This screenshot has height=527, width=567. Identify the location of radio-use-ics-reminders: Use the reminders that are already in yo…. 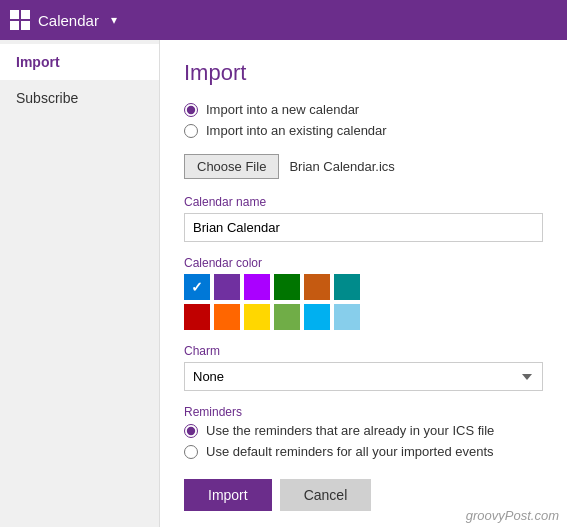
(364, 430).